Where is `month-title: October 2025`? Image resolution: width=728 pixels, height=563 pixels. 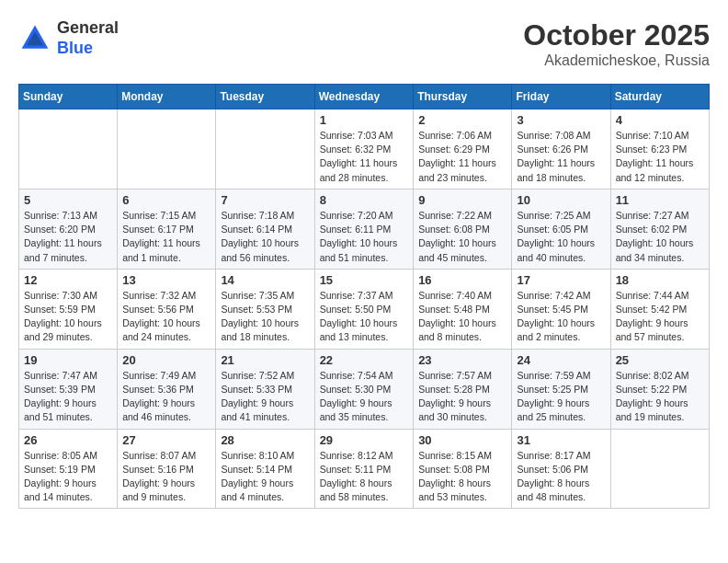 month-title: October 2025 is located at coordinates (616, 35).